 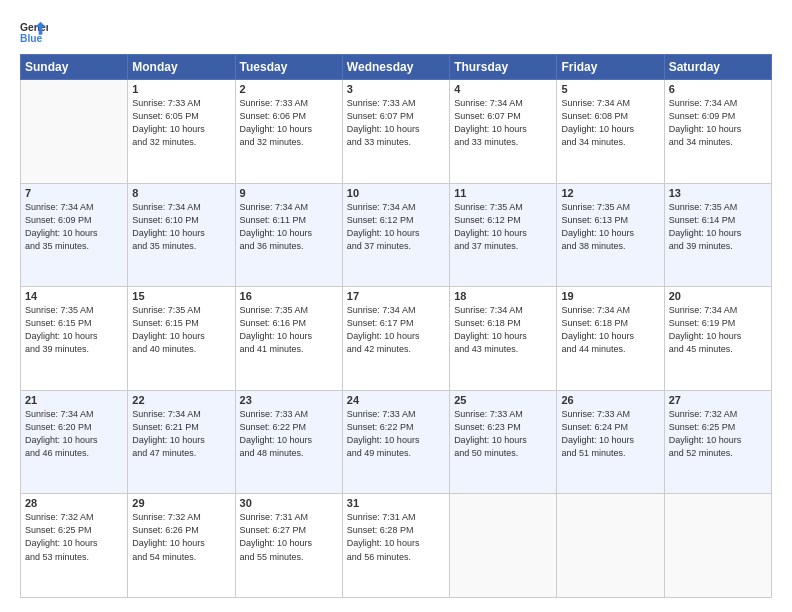 What do you see at coordinates (288, 132) in the screenshot?
I see `calendar-day-cell: 2Sunrise: 7:33 AMSunset: 6:06 PMDaylight…` at bounding box center [288, 132].